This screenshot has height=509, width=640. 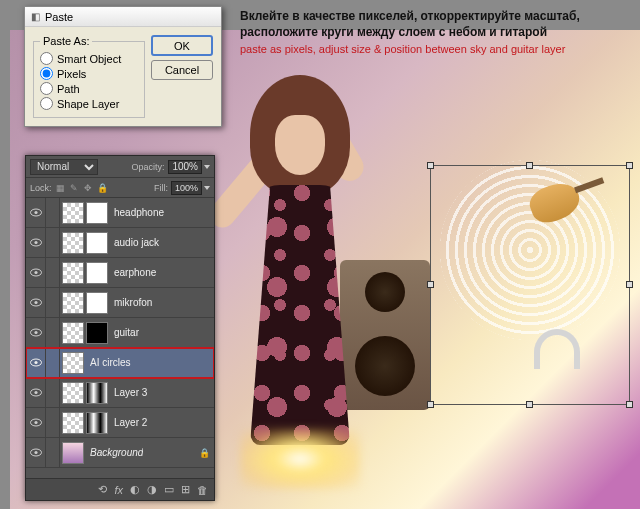 What do you see at coordinates (35, 17) in the screenshot?
I see `dialog-app-icon: ◧` at bounding box center [35, 17].